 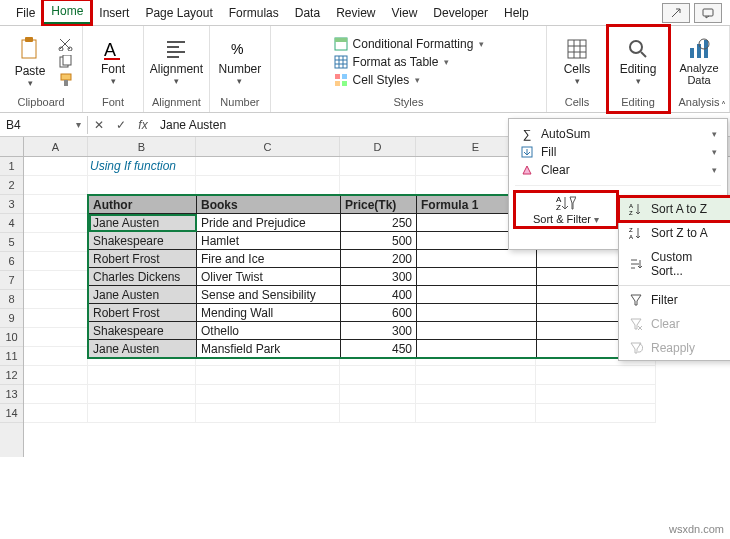 I want to click on table-cell: Mansfield Park, so click(x=269, y=349).